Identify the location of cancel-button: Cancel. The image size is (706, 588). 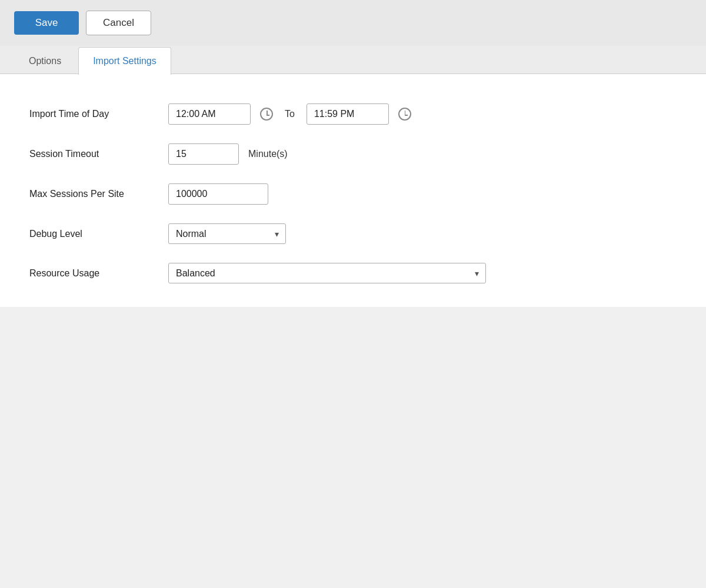
(119, 23).